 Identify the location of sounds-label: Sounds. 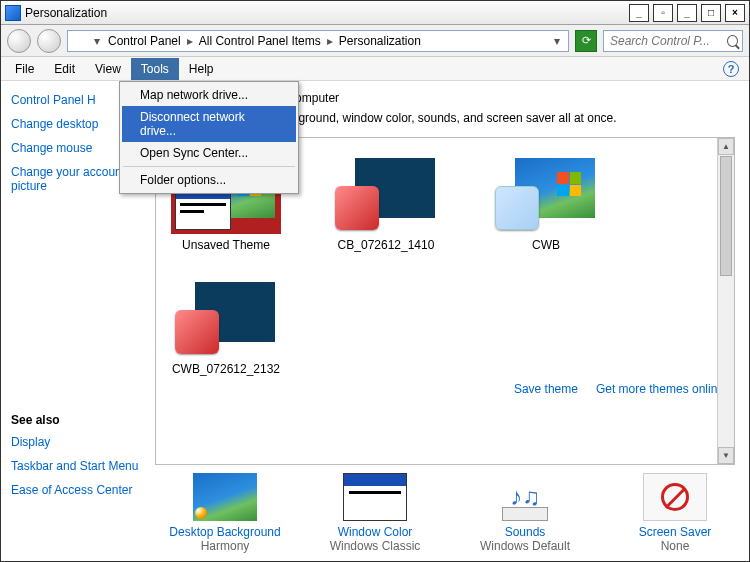
(525, 532).